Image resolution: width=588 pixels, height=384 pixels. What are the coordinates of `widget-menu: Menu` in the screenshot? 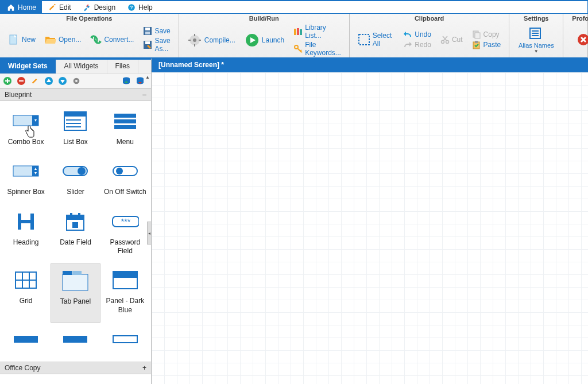 It's located at (125, 130).